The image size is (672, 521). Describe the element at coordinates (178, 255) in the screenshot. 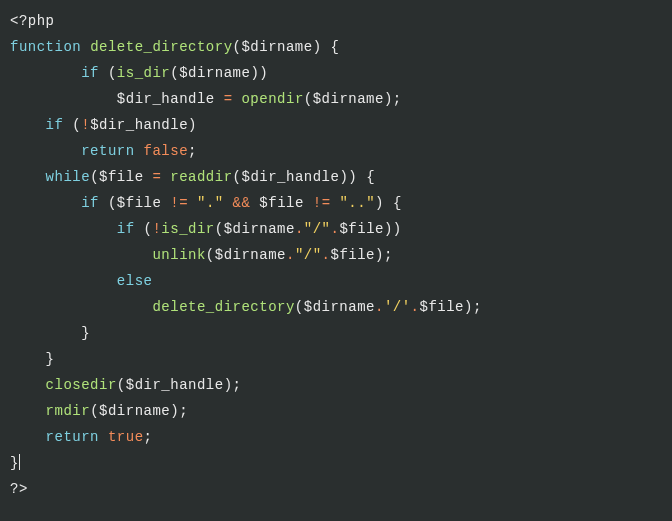

I see `fn-unlink: unlink` at that location.